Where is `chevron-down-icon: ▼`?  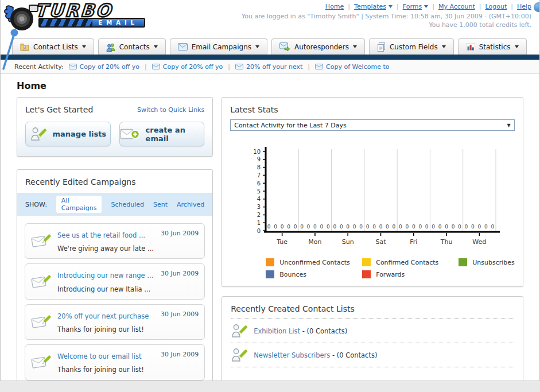 chevron-down-icon: ▼ is located at coordinates (509, 125).